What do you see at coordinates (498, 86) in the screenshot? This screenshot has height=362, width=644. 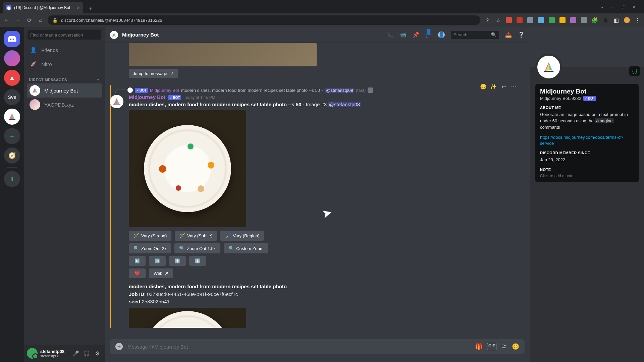 I see `message-hover-toolbar: 😊 ✨ ↩ ⋯` at bounding box center [498, 86].